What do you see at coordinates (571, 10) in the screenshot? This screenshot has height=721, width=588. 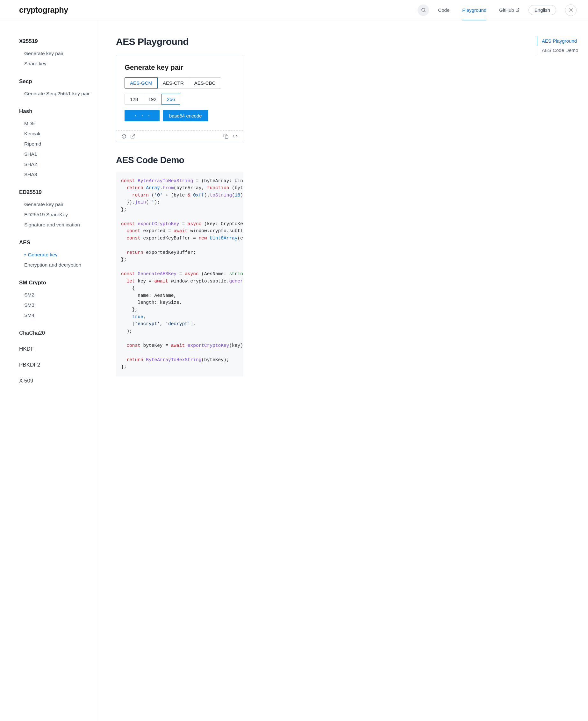 I see `sun-icon` at bounding box center [571, 10].